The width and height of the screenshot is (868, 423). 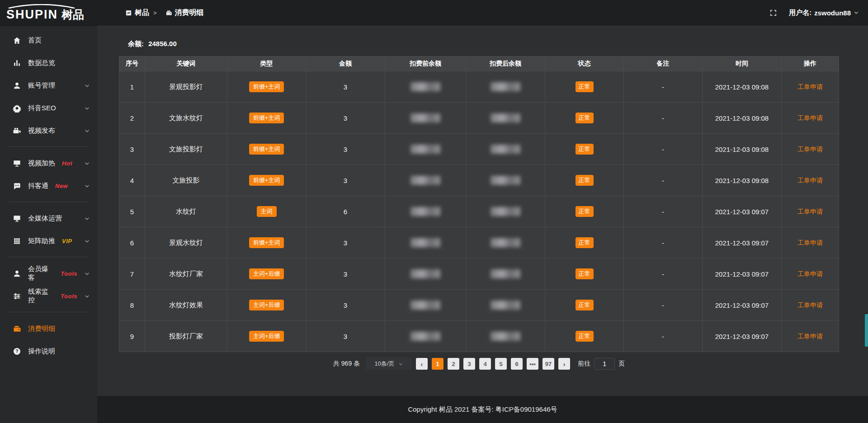 I want to click on sidebar-item-member-burst: 会员爆客Tools, so click(x=49, y=273).